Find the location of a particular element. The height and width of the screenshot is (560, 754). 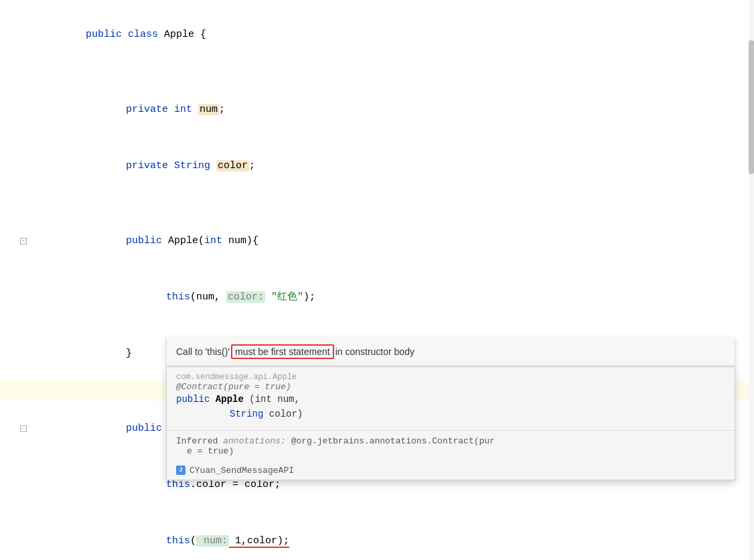

code-line-7: this(num, color: "红色"); is located at coordinates (377, 297).